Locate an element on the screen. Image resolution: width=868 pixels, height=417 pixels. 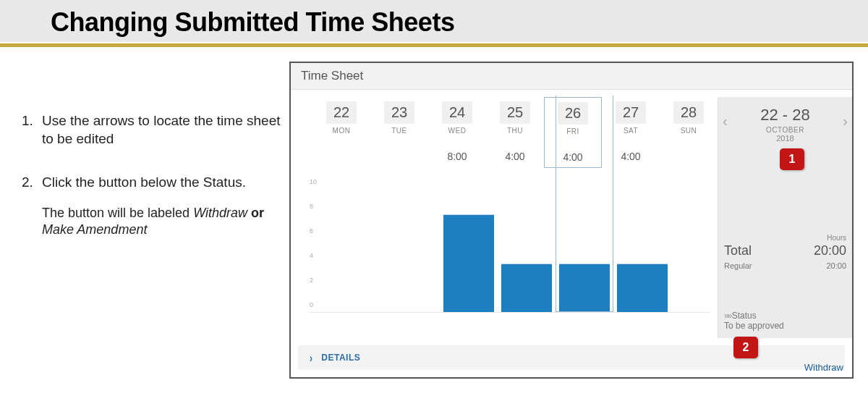
y-tick: 2 is located at coordinates (311, 280).